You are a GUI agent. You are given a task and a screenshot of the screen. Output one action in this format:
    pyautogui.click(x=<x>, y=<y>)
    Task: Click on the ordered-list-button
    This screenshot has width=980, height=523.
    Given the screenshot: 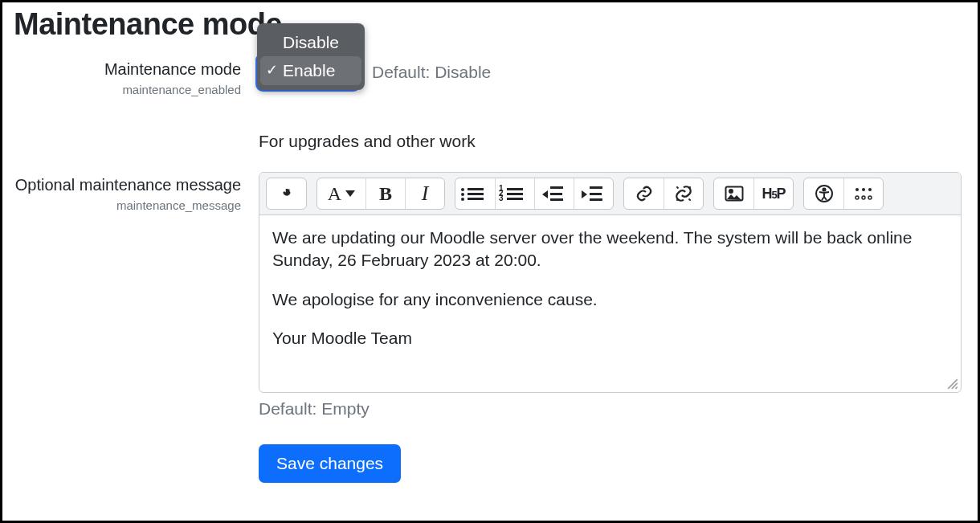 What is the action you would take?
    pyautogui.click(x=514, y=194)
    